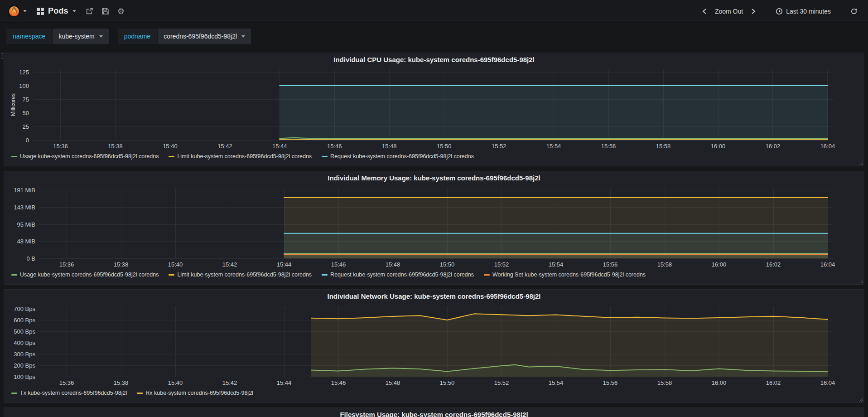 The width and height of the screenshot is (868, 417). What do you see at coordinates (434, 413) in the screenshot?
I see `panel-title-filesystem: Filesystem Usage: kube-system coredns-69…` at bounding box center [434, 413].